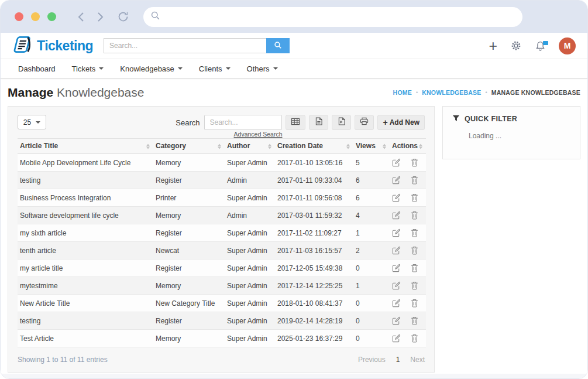 This screenshot has width=588, height=379. What do you see at coordinates (85, 321) in the screenshot?
I see `cell-title: testing` at bounding box center [85, 321].